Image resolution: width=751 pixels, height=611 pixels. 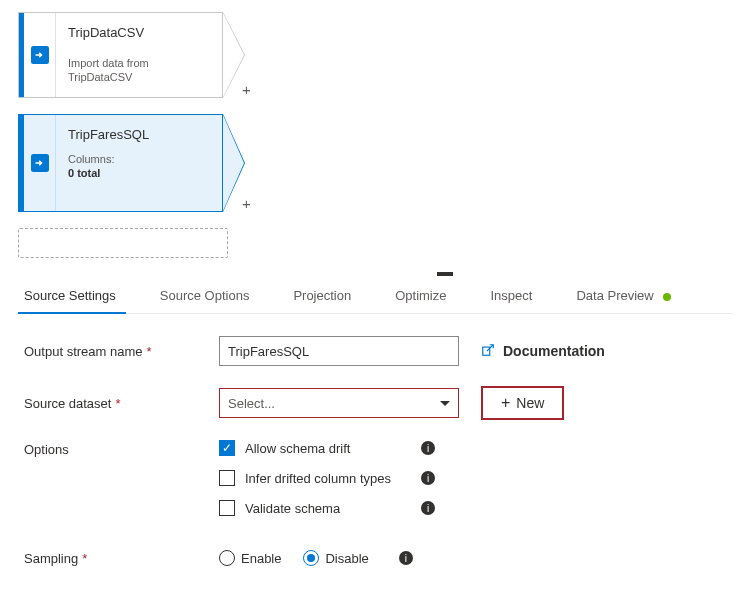 I want to click on tab-indicator, so click(x=445, y=274).